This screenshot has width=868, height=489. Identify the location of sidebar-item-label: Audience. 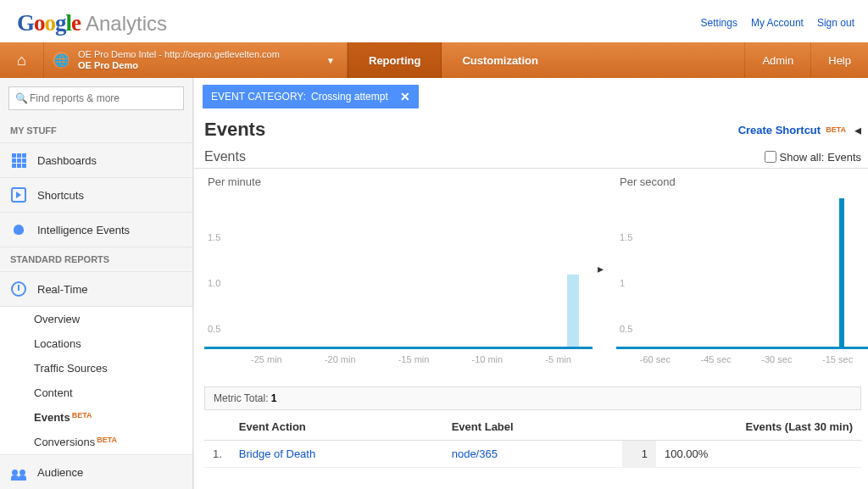
(60, 473).